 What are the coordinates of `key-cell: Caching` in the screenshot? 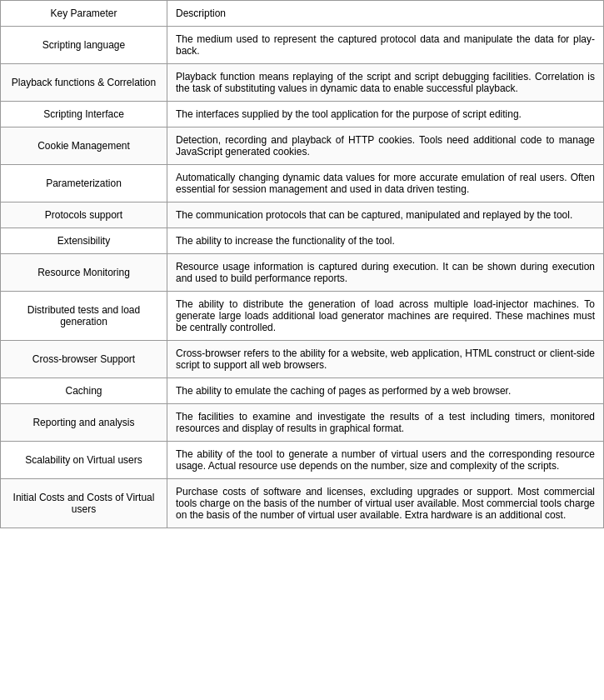 It's located at (84, 392).